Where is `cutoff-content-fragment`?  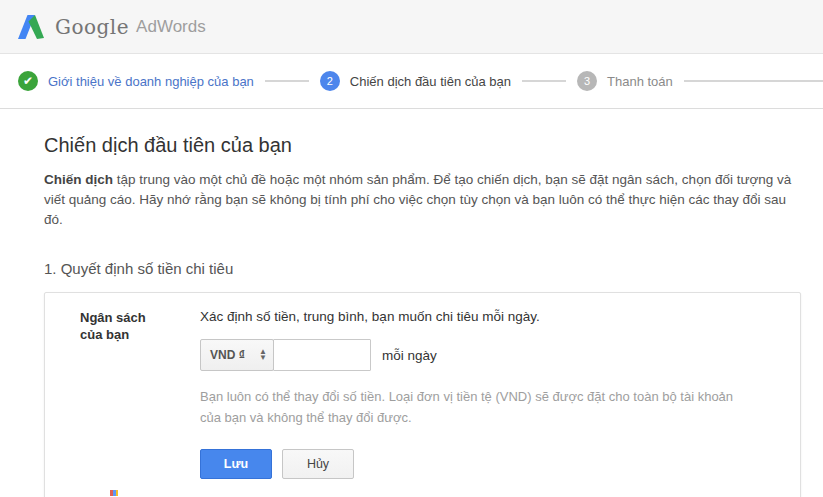
cutoff-content-fragment is located at coordinates (114, 493).